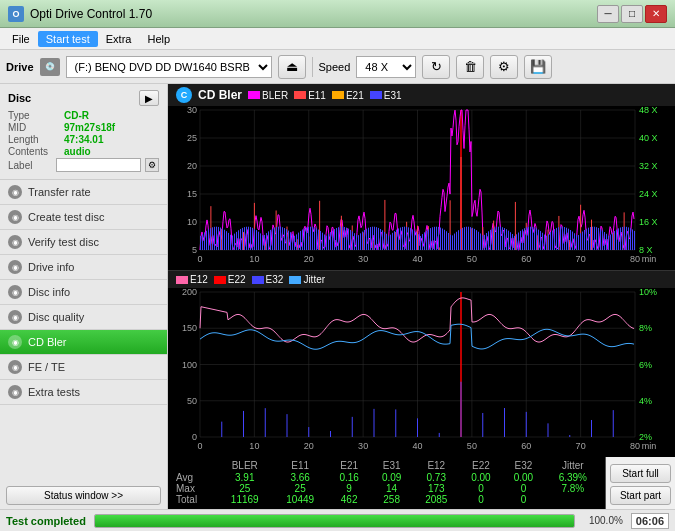 This screenshot has height=531, width=675. What do you see at coordinates (436, 67) in the screenshot?
I see `refresh-button: ↻` at bounding box center [436, 67].